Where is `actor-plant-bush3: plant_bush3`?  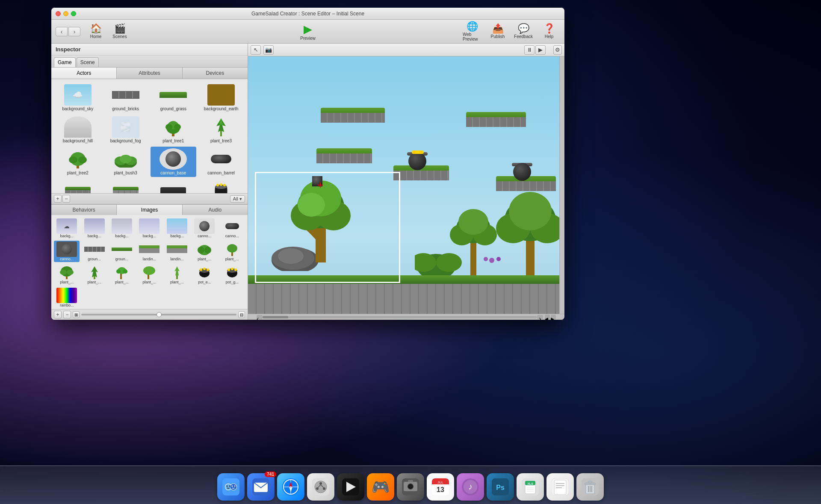
actor-plant-bush3: plant_bush3 is located at coordinates (126, 162).